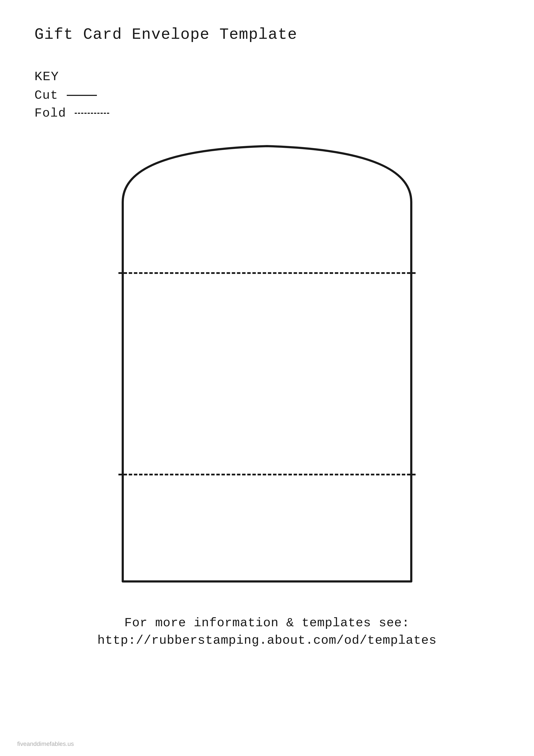 This screenshot has height=756, width=534. What do you see at coordinates (267, 95) in the screenshot?
I see `key-cut-item: Cut` at bounding box center [267, 95].